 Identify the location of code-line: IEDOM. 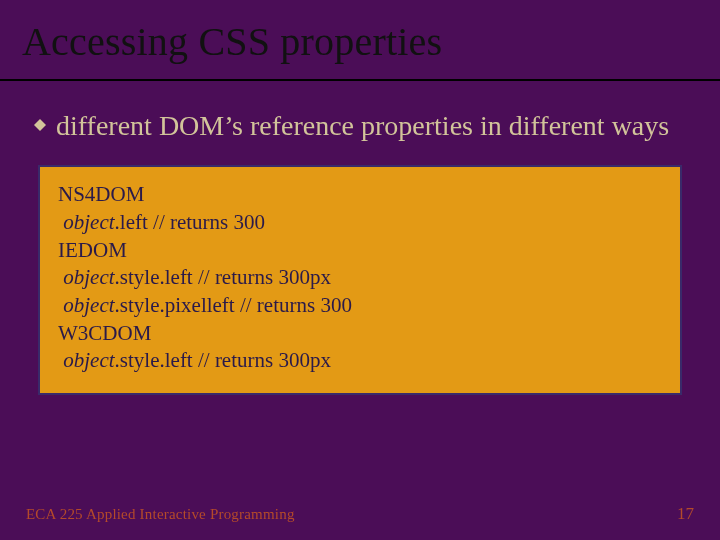
(360, 251).